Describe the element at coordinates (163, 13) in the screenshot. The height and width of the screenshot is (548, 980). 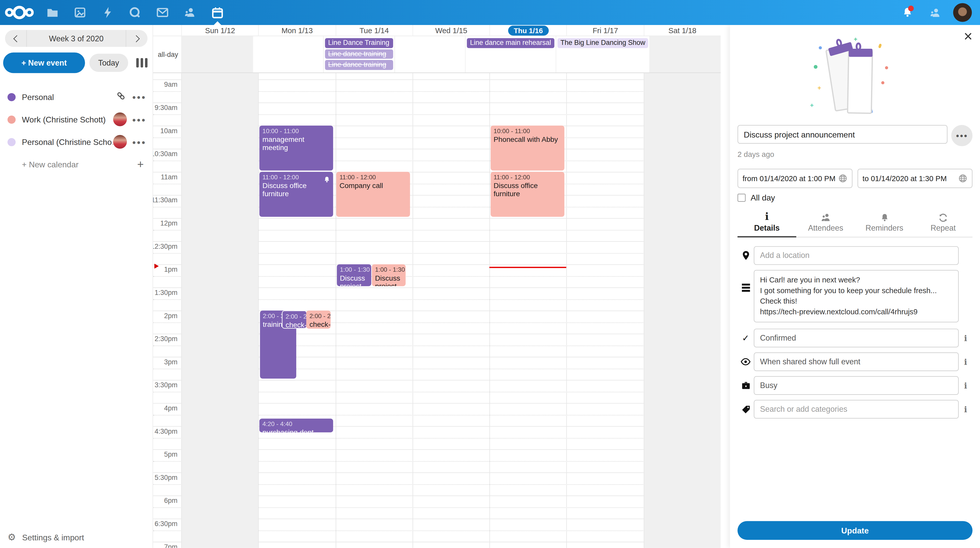
I see `mail-app-icon` at that location.